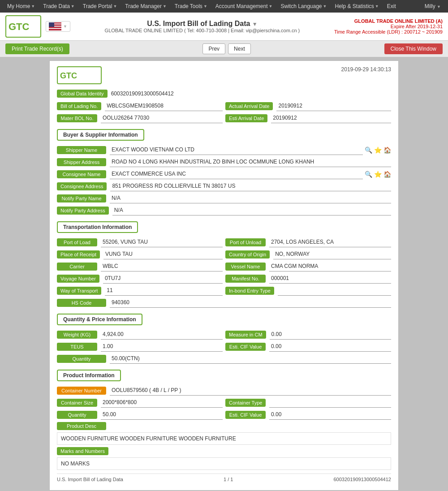 The height and width of the screenshot is (491, 448). Describe the element at coordinates (224, 426) in the screenshot. I see `product-desc-row: Product Desc` at that location.